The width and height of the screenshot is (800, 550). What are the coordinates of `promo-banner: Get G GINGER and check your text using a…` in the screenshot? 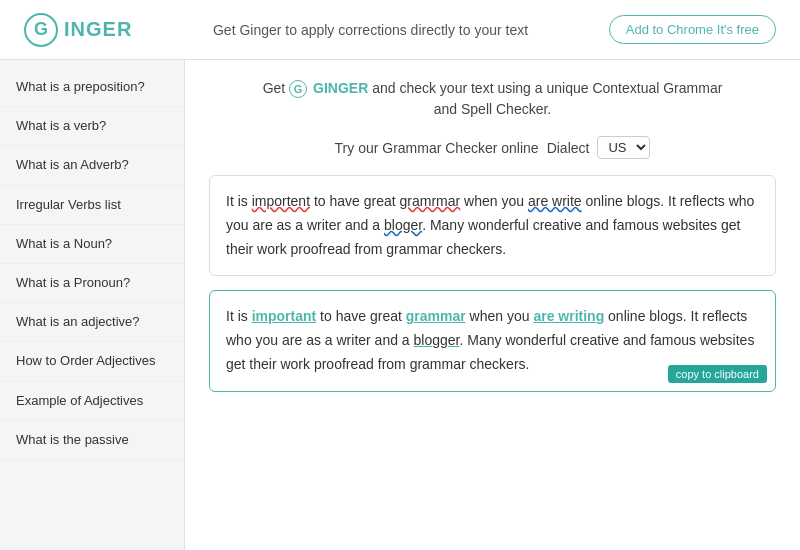 It's located at (492, 99).